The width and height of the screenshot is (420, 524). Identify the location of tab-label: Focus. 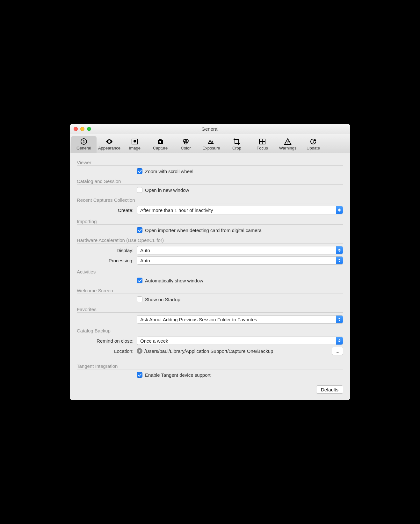
(262, 148).